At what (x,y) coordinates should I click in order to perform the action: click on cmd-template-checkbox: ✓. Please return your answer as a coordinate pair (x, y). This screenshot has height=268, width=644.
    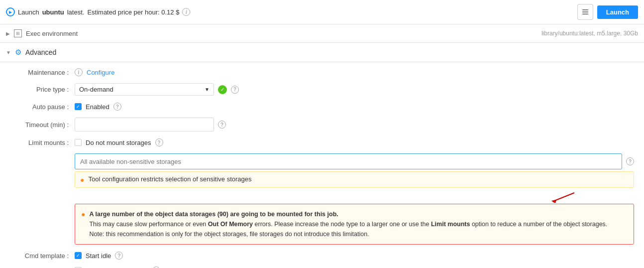
    Looking at the image, I should click on (78, 256).